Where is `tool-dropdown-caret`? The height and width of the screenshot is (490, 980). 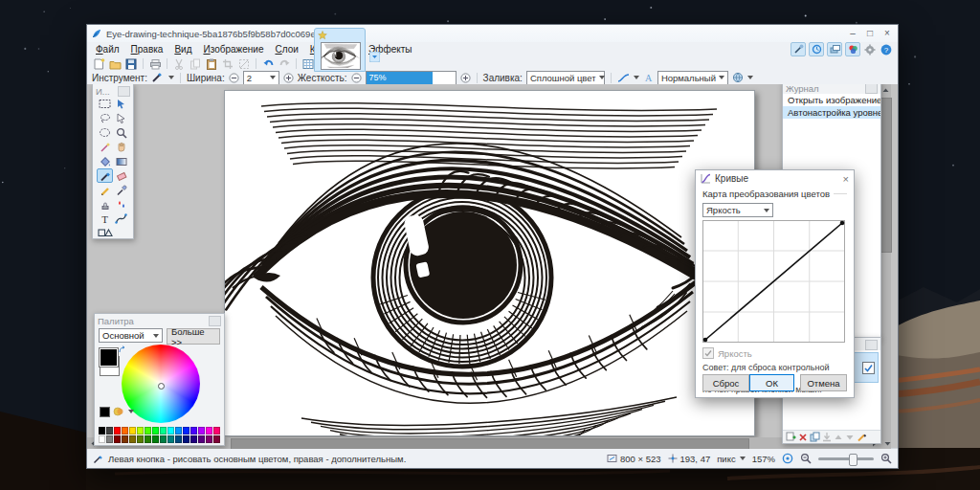
tool-dropdown-caret is located at coordinates (171, 78).